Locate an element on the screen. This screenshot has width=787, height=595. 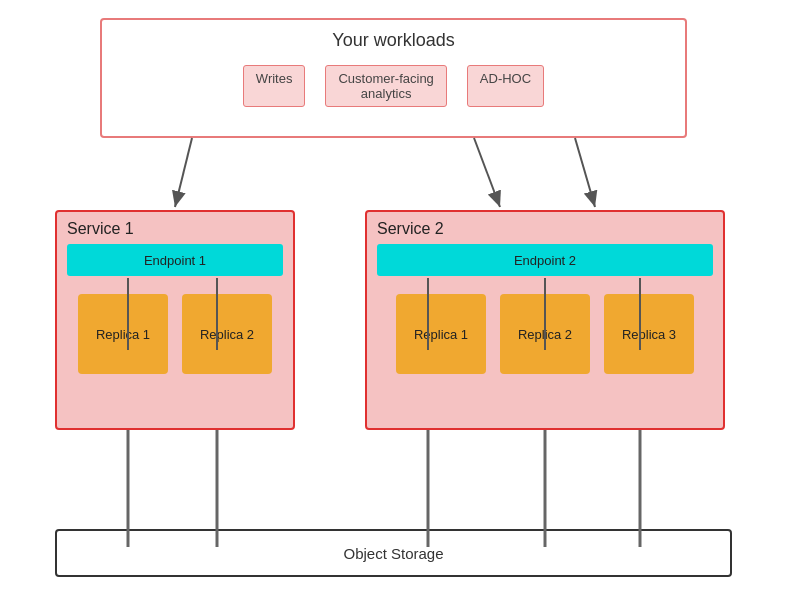
service-1-box: Service 1 Endpoint 1 Replica 1 Replica 2 is located at coordinates (175, 320).